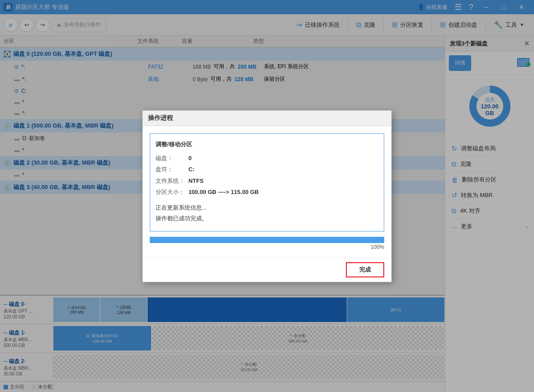 The height and width of the screenshot is (392, 534). I want to click on operation-log: 调整/移动分区 磁盘： 0 盘符： C: 文件系统： NTFS 分区大小： 10…, so click(267, 182).